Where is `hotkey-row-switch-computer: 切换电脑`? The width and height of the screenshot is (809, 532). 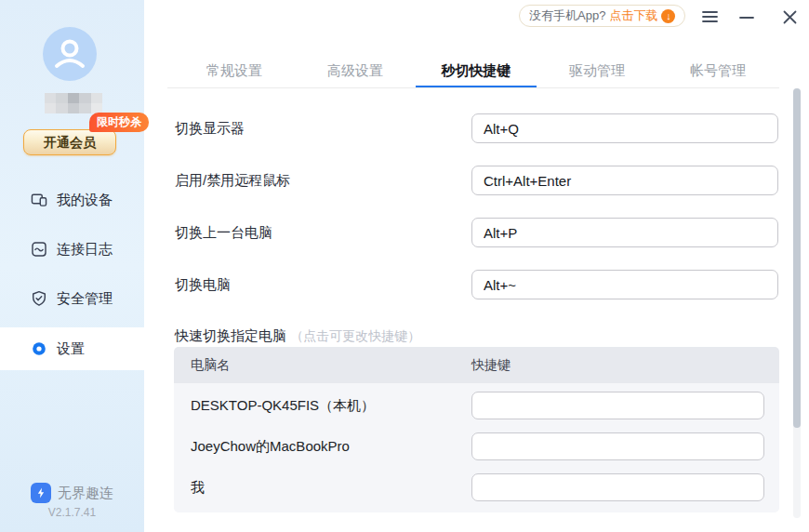 hotkey-row-switch-computer: 切换电脑 is located at coordinates (477, 285).